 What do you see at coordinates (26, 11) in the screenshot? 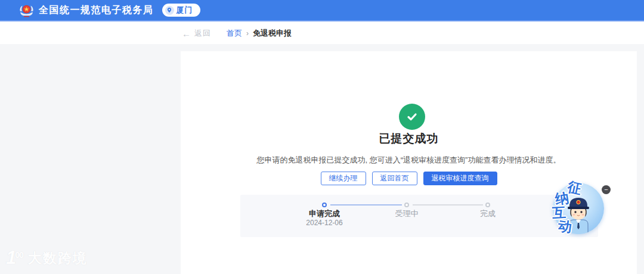
I see `tax-bureau-emblem-icon` at bounding box center [26, 11].